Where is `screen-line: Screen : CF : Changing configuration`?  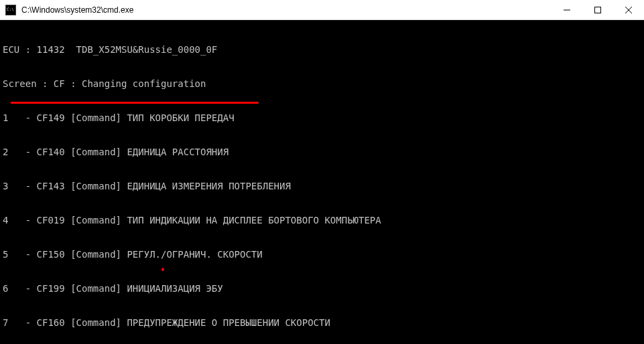
screen-line: Screen : CF : Changing configuration is located at coordinates (322, 84).